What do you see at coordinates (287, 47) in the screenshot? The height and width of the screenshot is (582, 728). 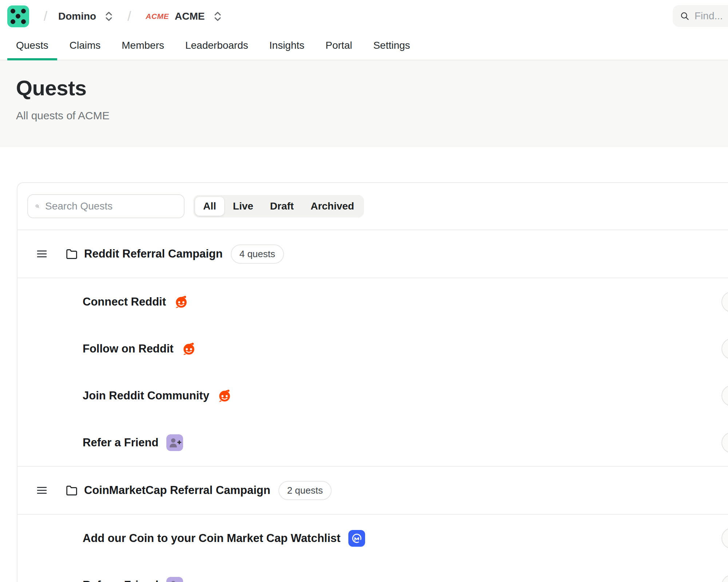 I see `tab-insights: Insights` at bounding box center [287, 47].